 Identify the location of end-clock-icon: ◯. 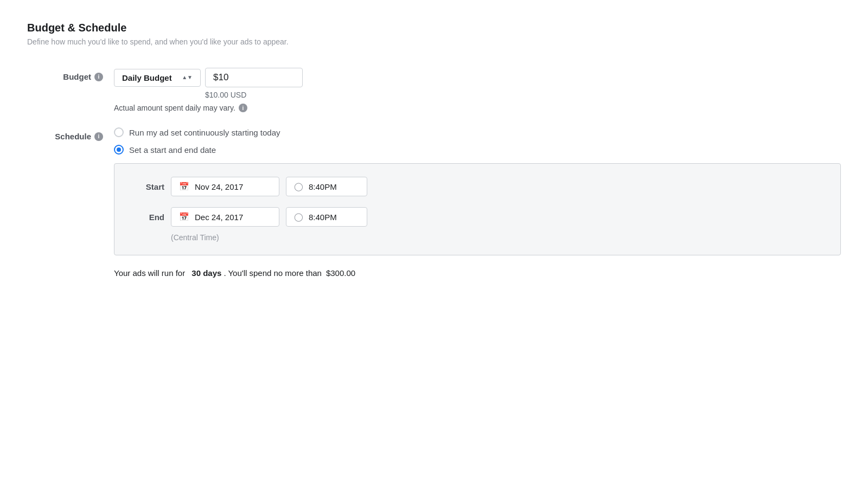
(298, 217).